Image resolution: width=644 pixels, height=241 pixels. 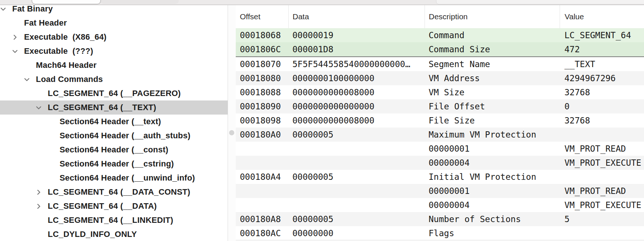 What do you see at coordinates (440, 78) in the screenshot?
I see `table-row: 000180800000000100000000VM Address429496…` at bounding box center [440, 78].